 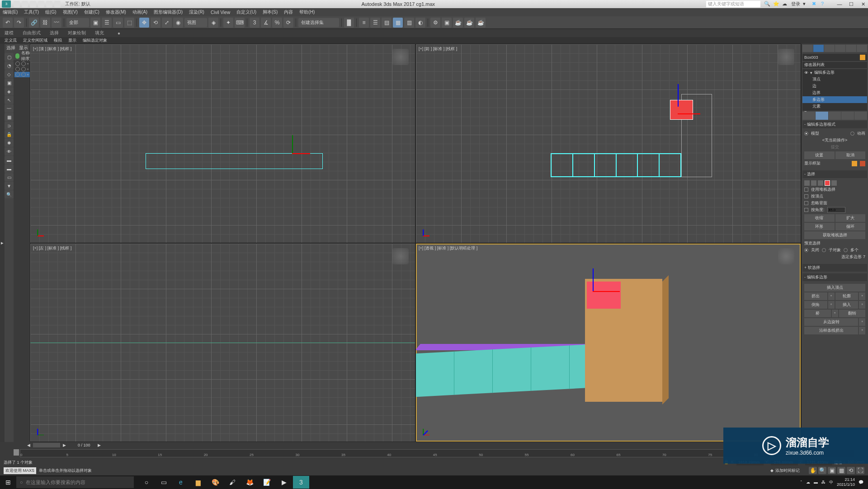 What do you see at coordinates (801, 482) in the screenshot?
I see `tray-up-icon: ˄` at bounding box center [801, 482].